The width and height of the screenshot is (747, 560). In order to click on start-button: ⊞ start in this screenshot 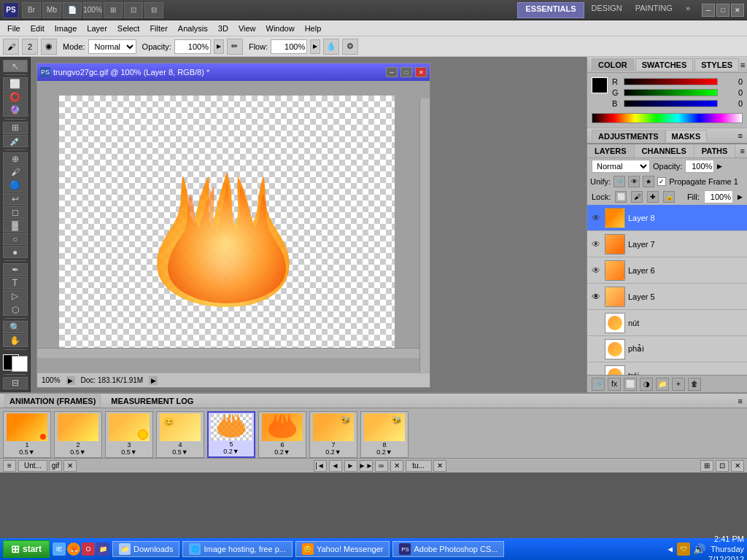, I will do `click(26, 549)`.